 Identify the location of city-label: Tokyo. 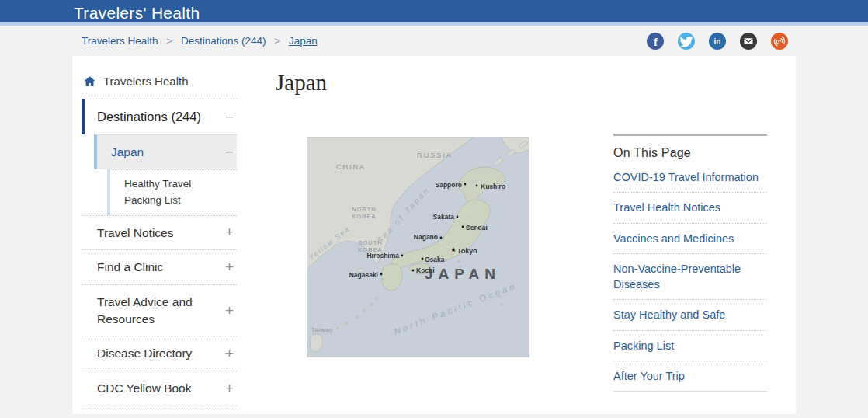
(467, 251).